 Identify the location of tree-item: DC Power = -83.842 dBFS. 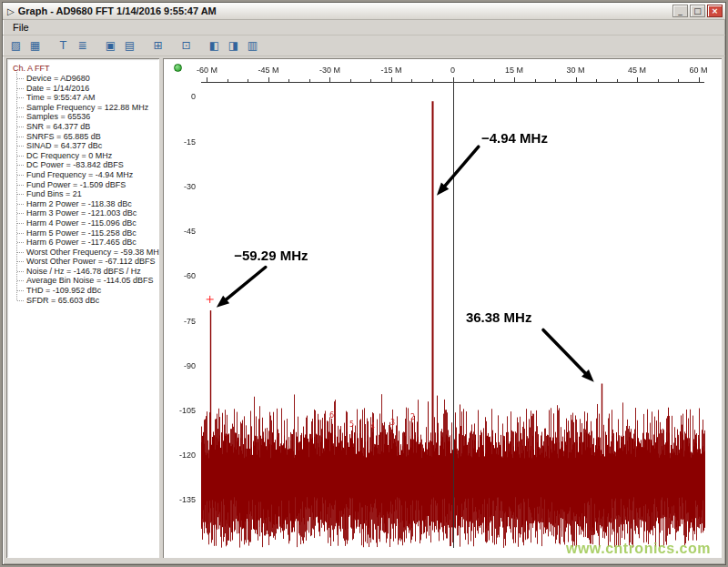
(87, 166).